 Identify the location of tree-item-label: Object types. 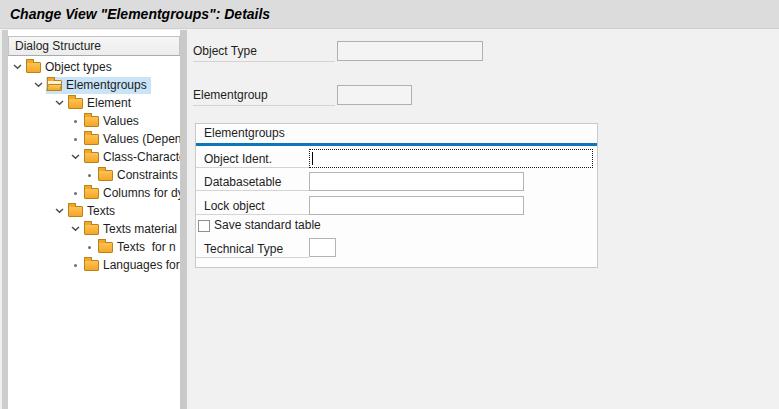
(78, 67).